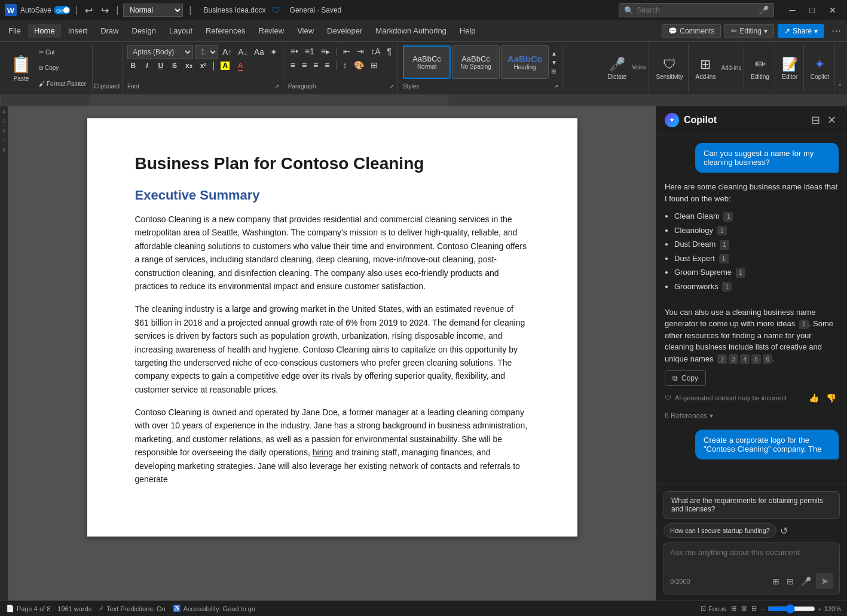  What do you see at coordinates (105, 11) in the screenshot?
I see `redo-button: ↪` at bounding box center [105, 11].